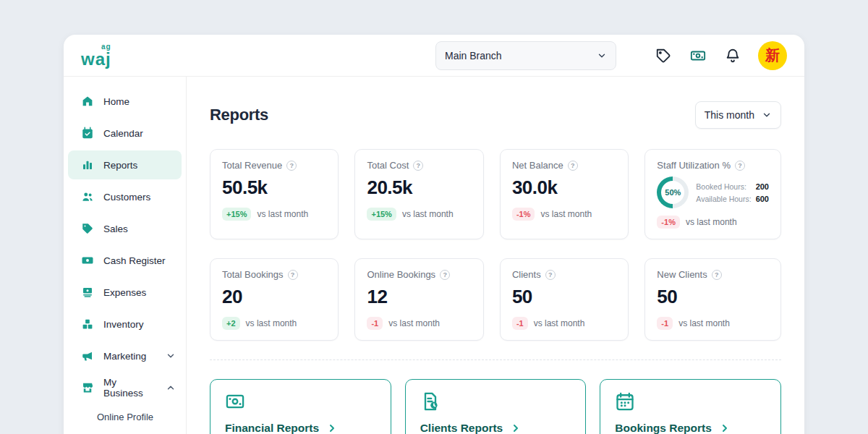 The height and width of the screenshot is (434, 868). What do you see at coordinates (124, 324) in the screenshot?
I see `sidebar-item-inventory: Inventory` at bounding box center [124, 324].